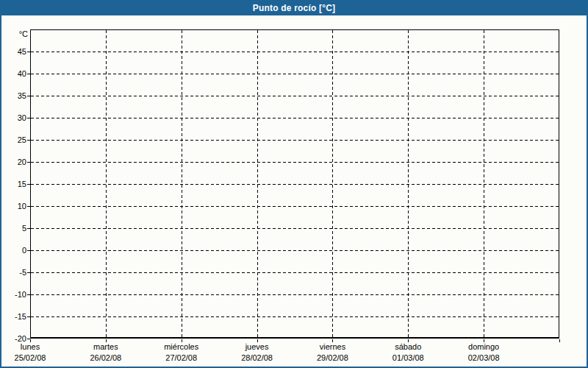  Describe the element at coordinates (332, 347) in the screenshot. I see `x-axis-day-label: viernes` at that location.